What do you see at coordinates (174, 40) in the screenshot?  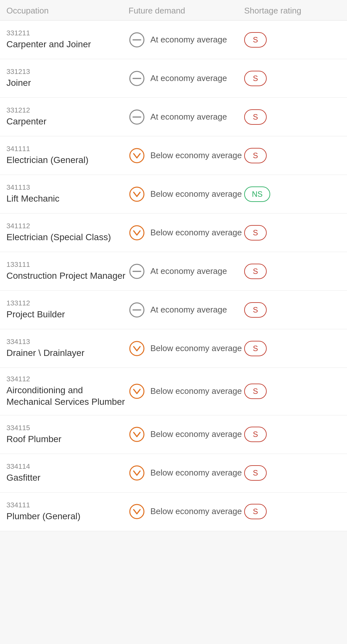 I see `table-row: 331211 Carpenter and Joiner At economy a…` at bounding box center [174, 40].